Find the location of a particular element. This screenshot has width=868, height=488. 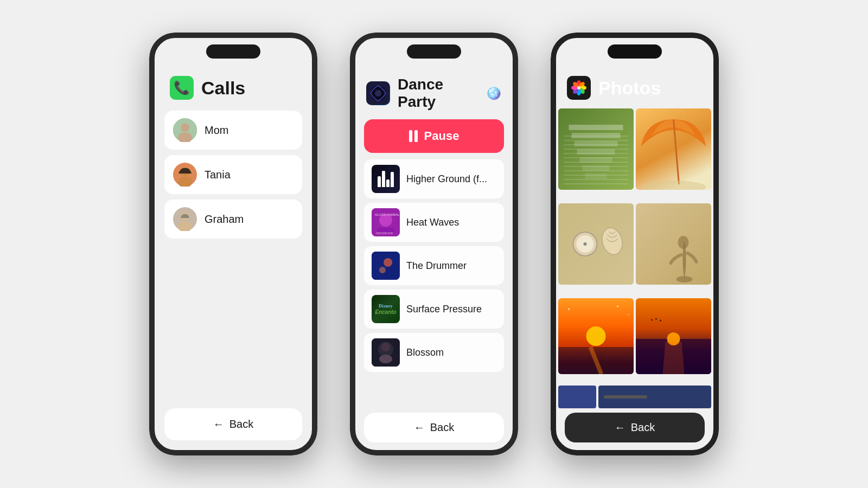

photos-back-arrow-icon: ← is located at coordinates (620, 427).